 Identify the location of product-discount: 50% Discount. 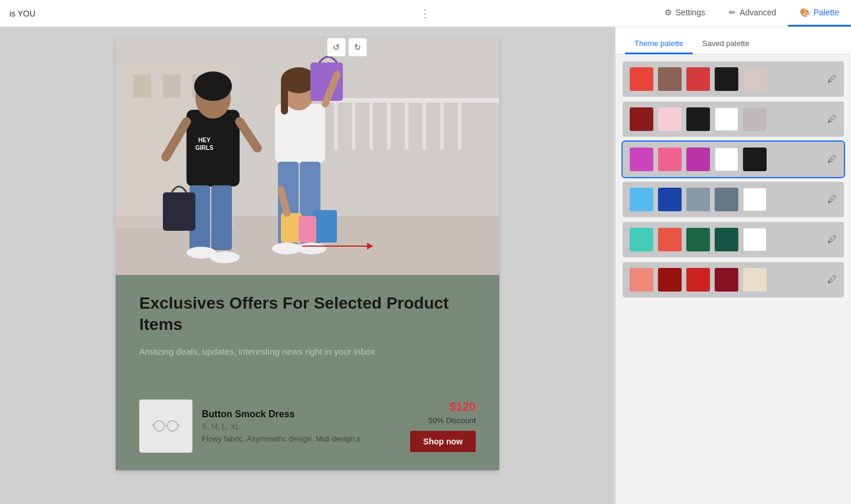
(443, 420).